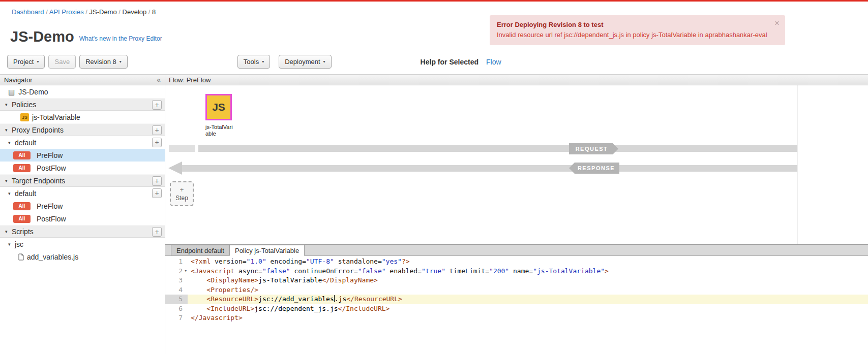 The height and width of the screenshot is (354, 868). What do you see at coordinates (186, 271) in the screenshot?
I see `fold-arrow-icon: ▾` at bounding box center [186, 271].